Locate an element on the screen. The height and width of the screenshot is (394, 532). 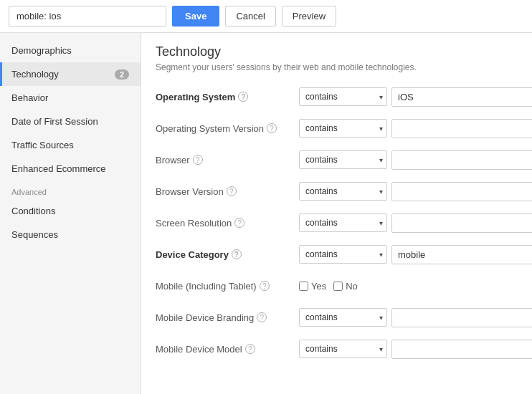
save-button: Save is located at coordinates (196, 16).